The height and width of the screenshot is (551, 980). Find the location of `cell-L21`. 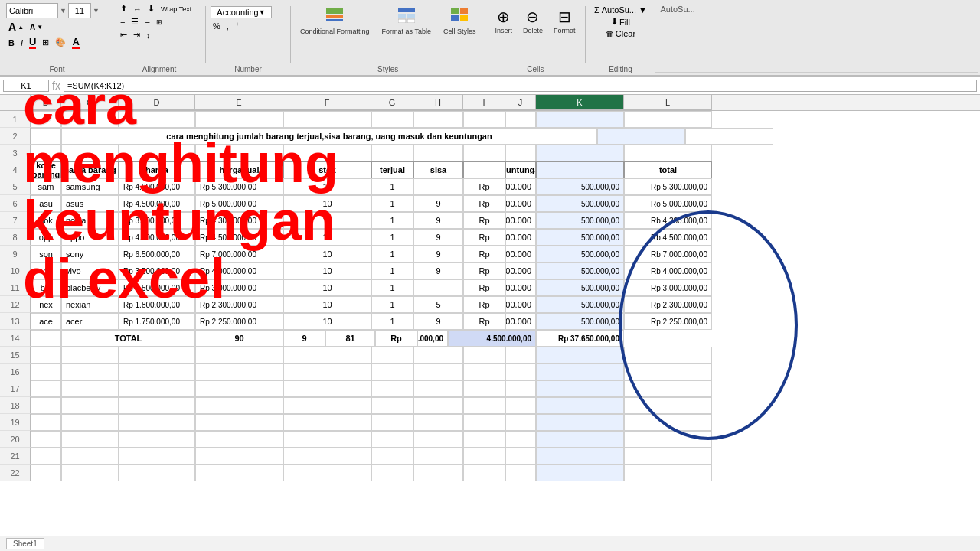

cell-L21 is located at coordinates (668, 456).